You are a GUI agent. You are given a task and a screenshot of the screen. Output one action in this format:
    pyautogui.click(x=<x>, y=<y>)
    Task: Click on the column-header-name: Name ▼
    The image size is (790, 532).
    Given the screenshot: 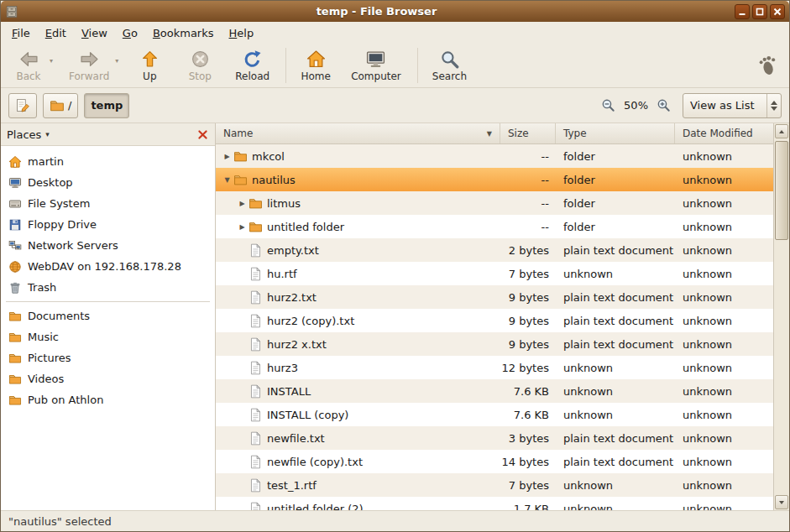 What is the action you would take?
    pyautogui.click(x=358, y=133)
    